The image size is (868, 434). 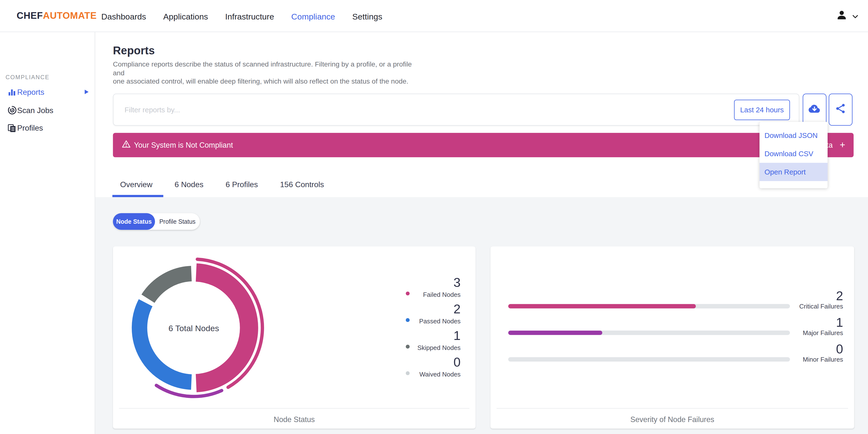 What do you see at coordinates (294, 419) in the screenshot?
I see `card-title: Node Status` at bounding box center [294, 419].